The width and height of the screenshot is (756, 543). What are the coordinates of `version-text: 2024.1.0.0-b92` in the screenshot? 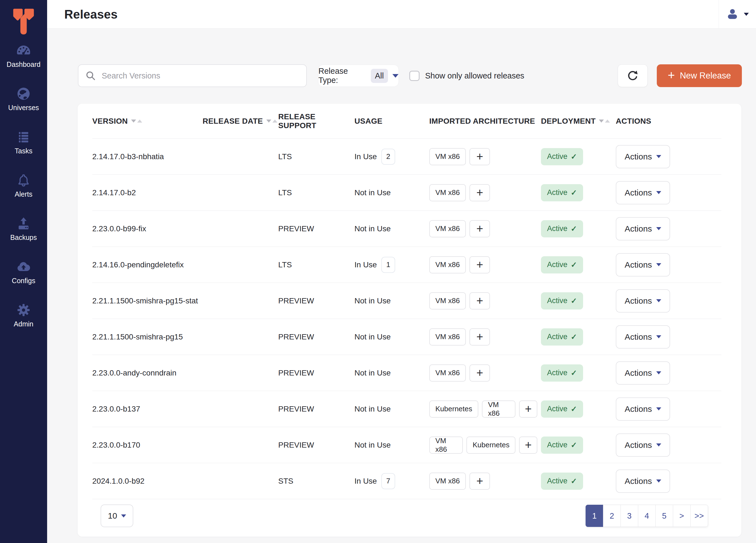 It's located at (118, 481).